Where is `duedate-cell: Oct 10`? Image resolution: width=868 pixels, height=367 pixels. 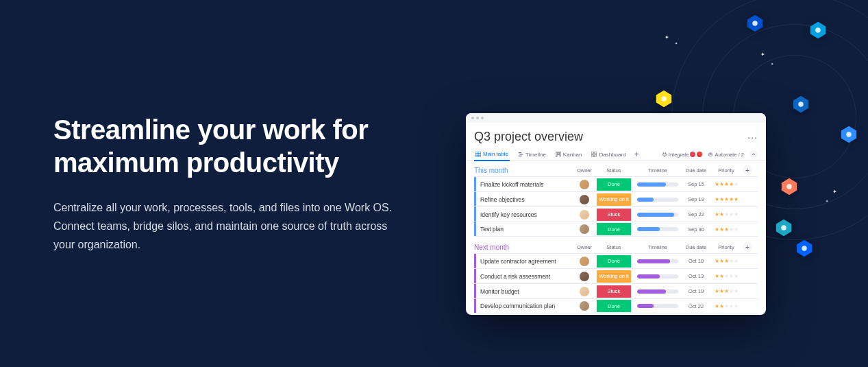 duedate-cell: Oct 10 is located at coordinates (696, 261).